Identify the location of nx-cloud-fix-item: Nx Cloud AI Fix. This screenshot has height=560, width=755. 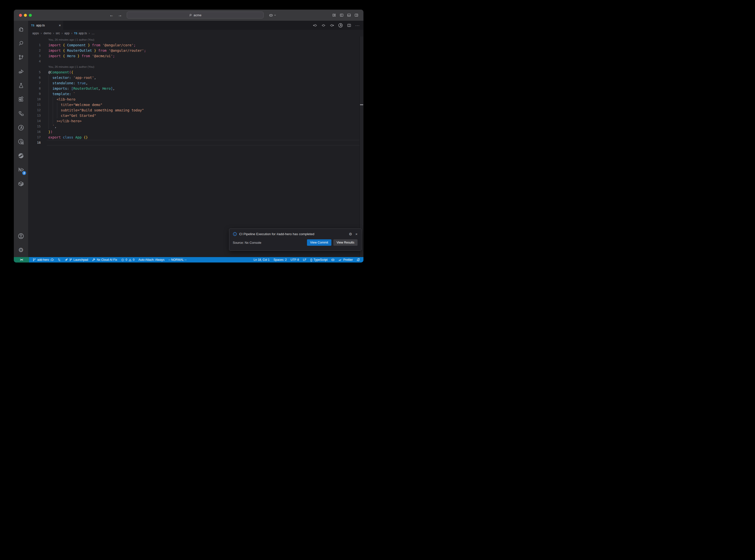
(104, 260).